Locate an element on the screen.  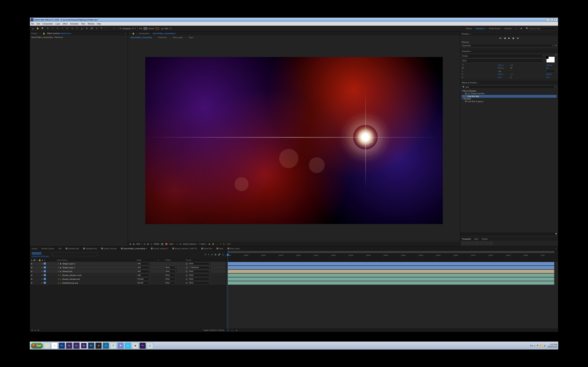
timeline-tab: fractal_nebulae is located at coordinates (109, 249).